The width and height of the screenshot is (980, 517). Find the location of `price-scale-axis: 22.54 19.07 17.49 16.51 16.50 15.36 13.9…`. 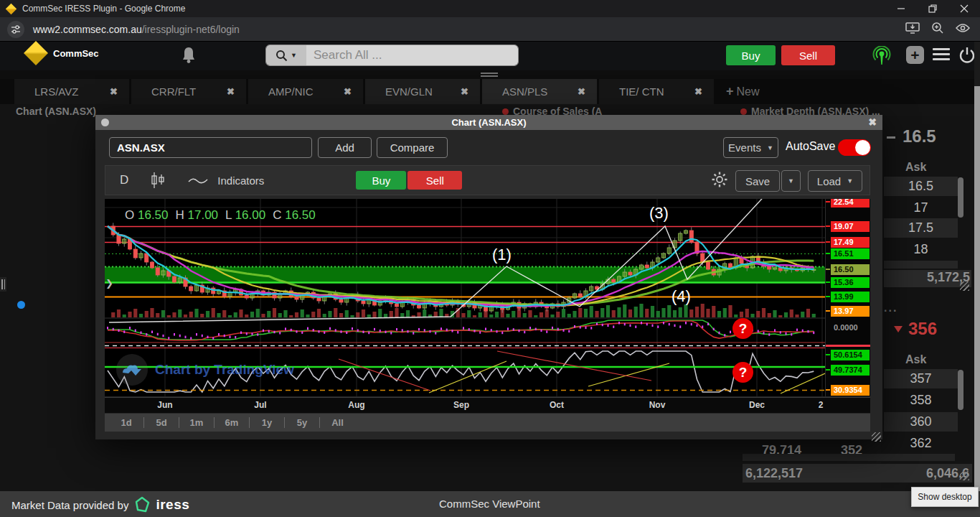

price-scale-axis: 22.54 19.07 17.49 16.51 16.50 15.36 13.9… is located at coordinates (848, 297).